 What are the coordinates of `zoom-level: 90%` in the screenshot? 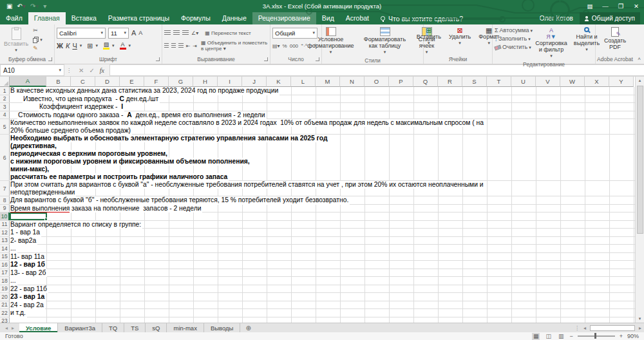 It's located at (633, 336).